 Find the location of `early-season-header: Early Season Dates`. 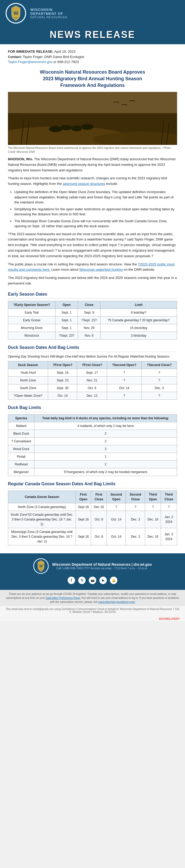

early-season-header: Early Season Dates is located at coordinates (92, 295).